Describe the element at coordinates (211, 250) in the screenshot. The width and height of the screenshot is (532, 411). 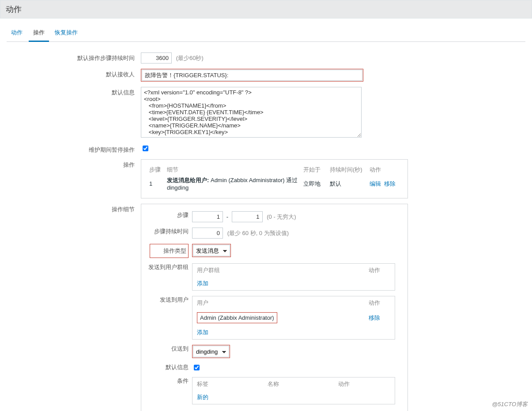
I see `select-op-type: 发送消息` at that location.